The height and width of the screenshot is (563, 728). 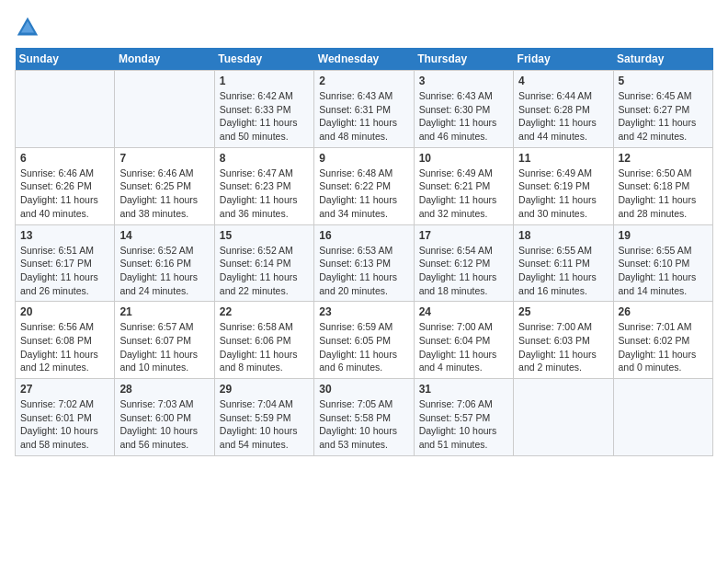 I want to click on cell-content: Sunrise: 6:53 AM Sunset: 6:13 PM Dayligh…, so click(x=364, y=270).